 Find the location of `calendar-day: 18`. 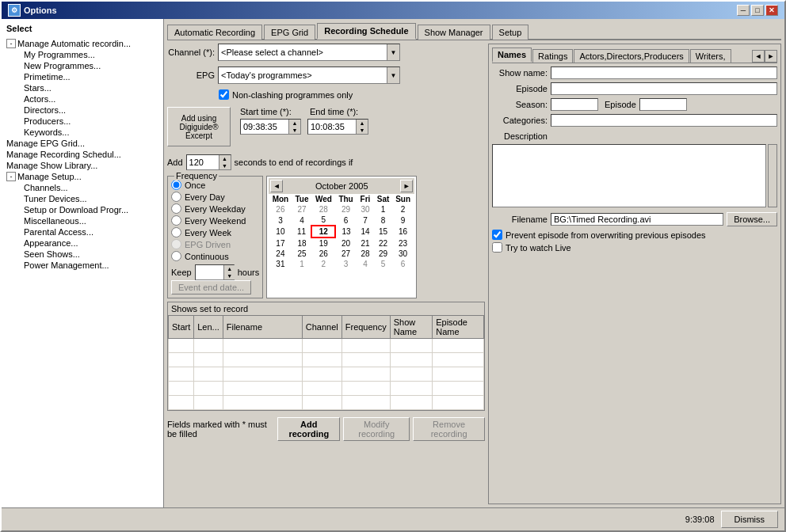

calendar-day: 18 is located at coordinates (303, 243).